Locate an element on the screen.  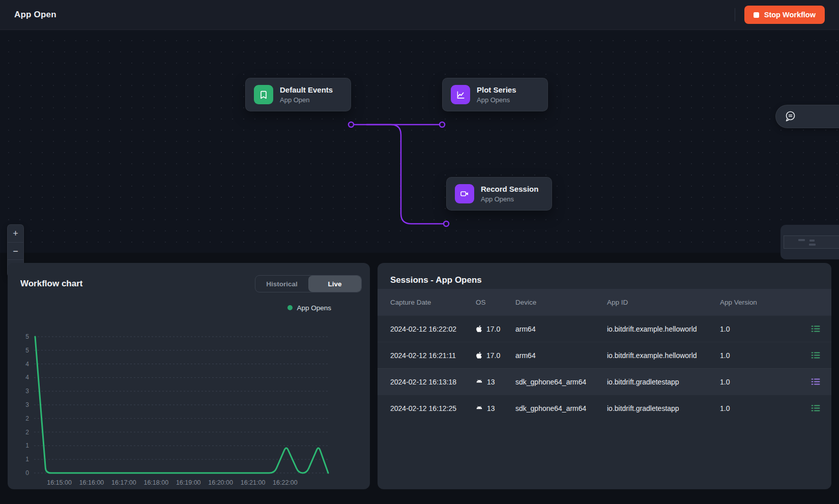
stop-workflow-button: Stop Workflow is located at coordinates (785, 15).